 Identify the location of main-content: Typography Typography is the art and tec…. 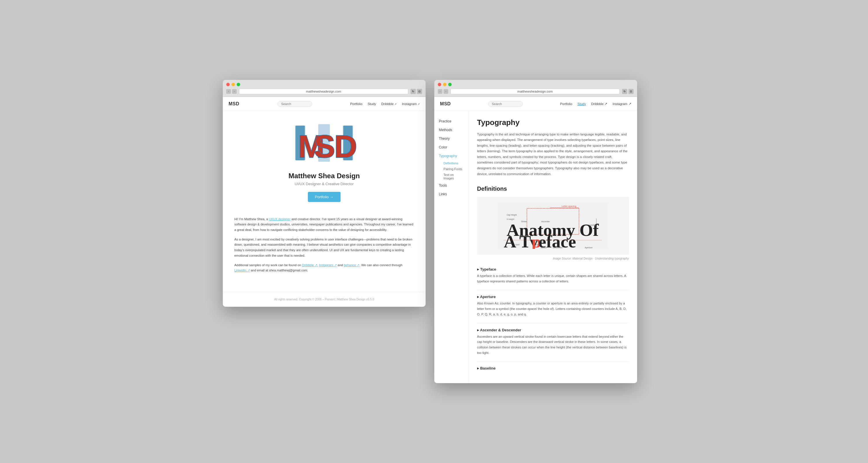
(553, 247).